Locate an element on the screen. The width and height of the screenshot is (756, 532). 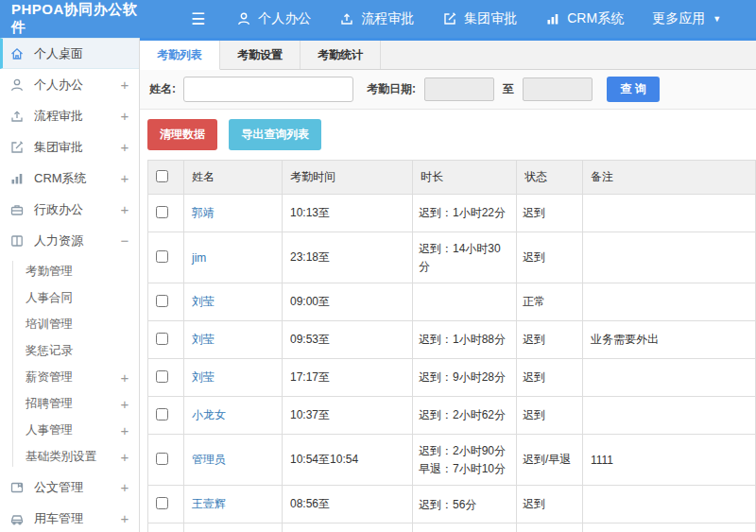
search-button: 查 询 is located at coordinates (633, 89).